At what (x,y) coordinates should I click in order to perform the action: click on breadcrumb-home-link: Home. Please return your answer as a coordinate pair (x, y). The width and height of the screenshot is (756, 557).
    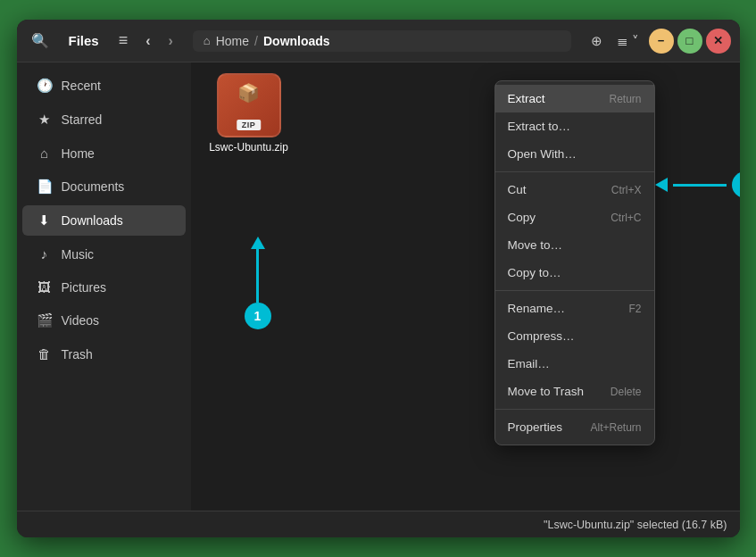
    Looking at the image, I should click on (232, 41).